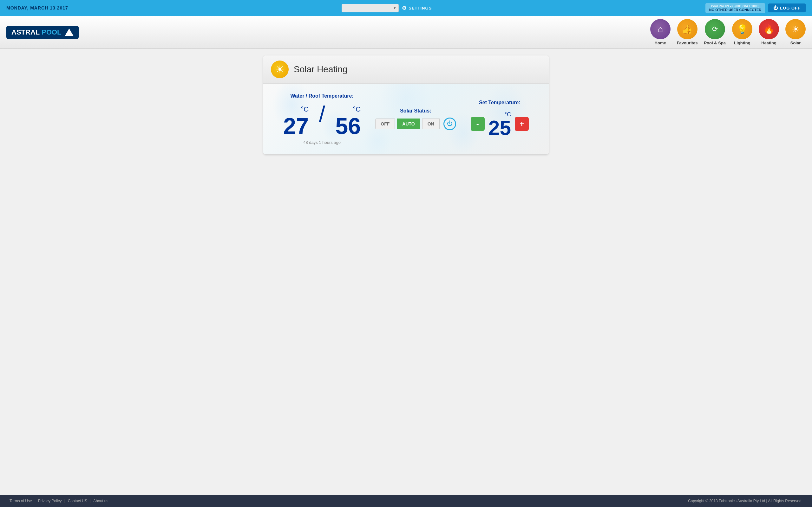 Image resolution: width=812 pixels, height=507 pixels. I want to click on contact-link: Contact US, so click(78, 501).